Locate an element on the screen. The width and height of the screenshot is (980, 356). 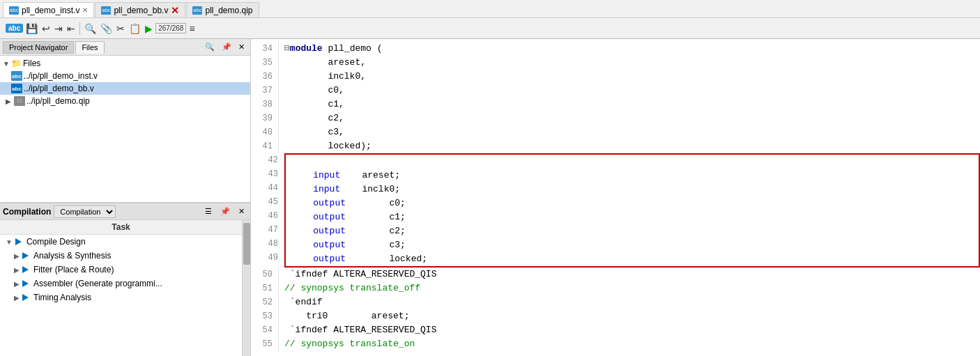
line-num-35: 35 is located at coordinates (265, 63).